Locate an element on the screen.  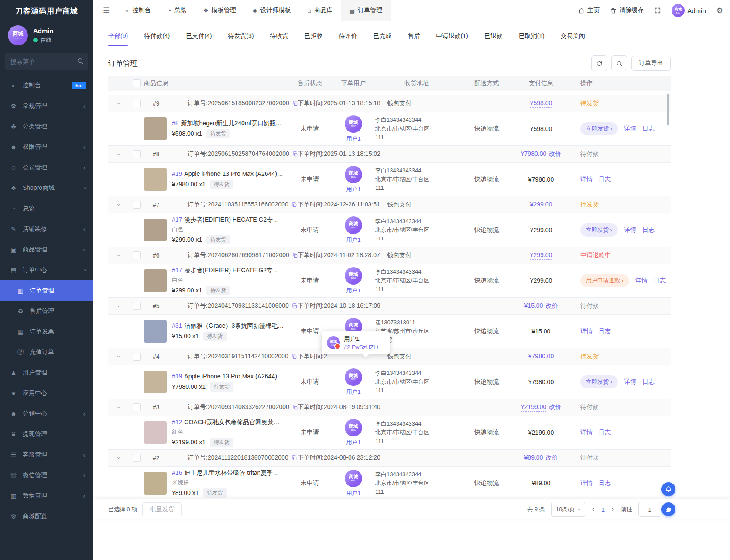
topnav-tab-designer: ◈设计师模板 is located at coordinates (272, 10).